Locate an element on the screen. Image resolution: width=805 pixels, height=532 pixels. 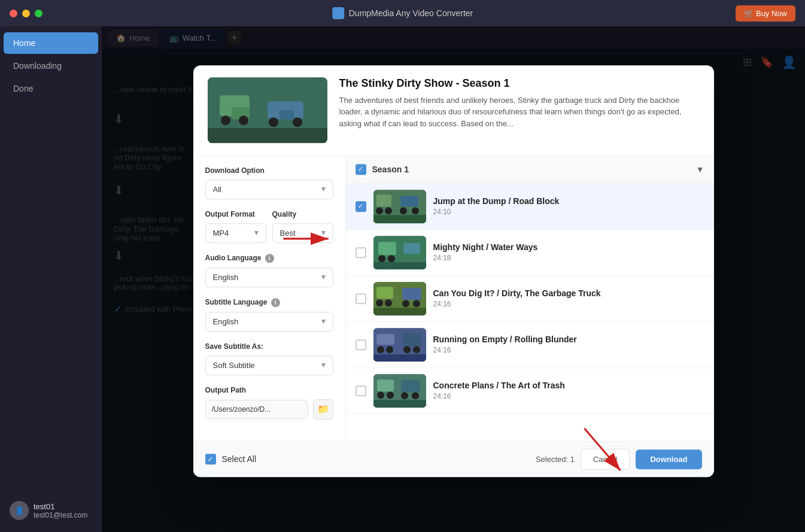
cancel-button: Cancel is located at coordinates (605, 460).